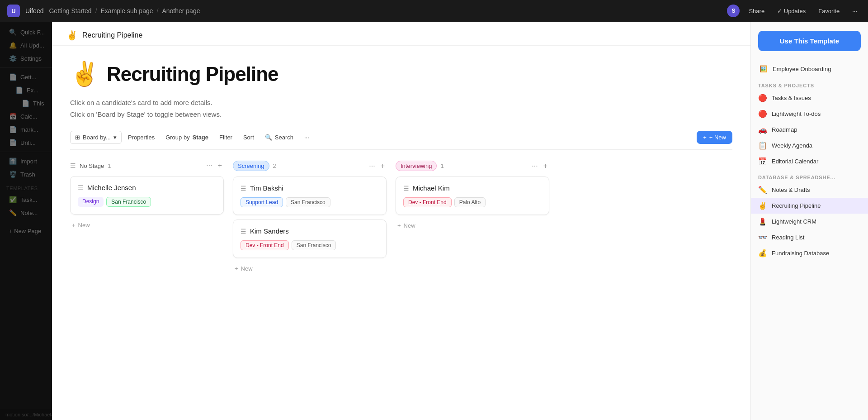  I want to click on roadmap-icon: 🚗, so click(763, 129).